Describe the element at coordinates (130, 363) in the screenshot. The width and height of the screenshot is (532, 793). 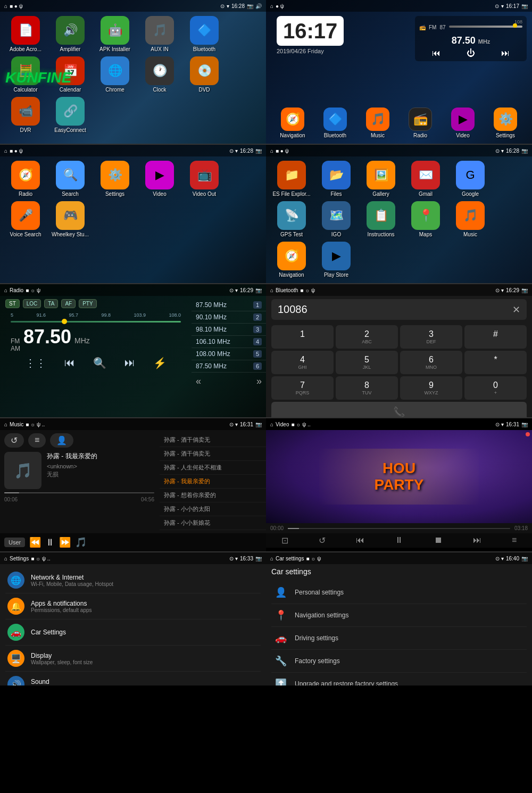
I see `radio-next-track: ⏭` at that location.